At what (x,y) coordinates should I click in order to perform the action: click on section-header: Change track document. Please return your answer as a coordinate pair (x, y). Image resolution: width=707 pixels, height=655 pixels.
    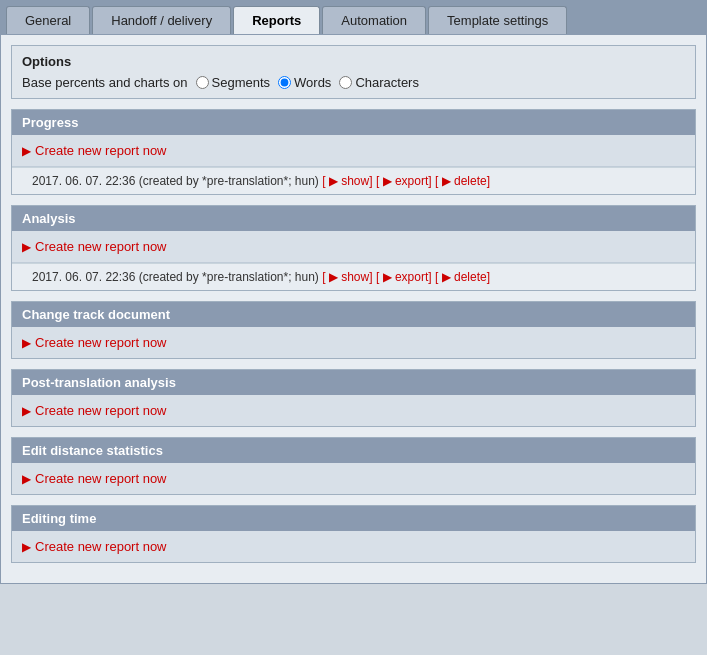
    Looking at the image, I should click on (354, 314).